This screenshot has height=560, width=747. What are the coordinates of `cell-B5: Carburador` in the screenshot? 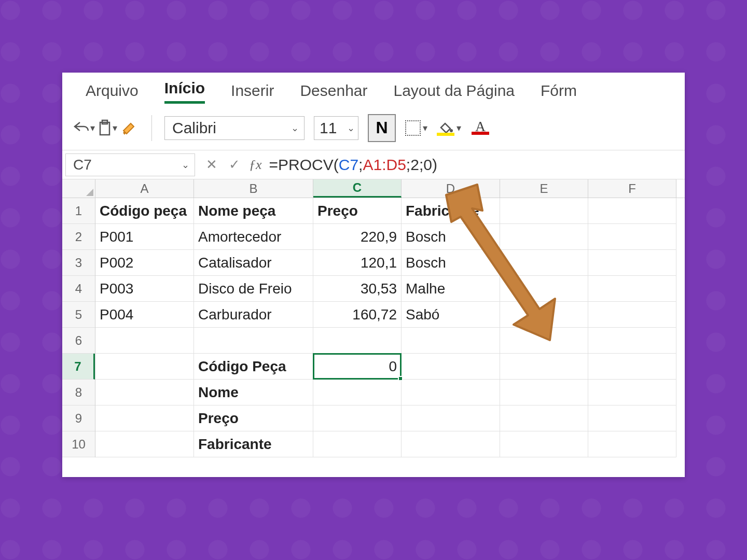 It's located at (254, 315).